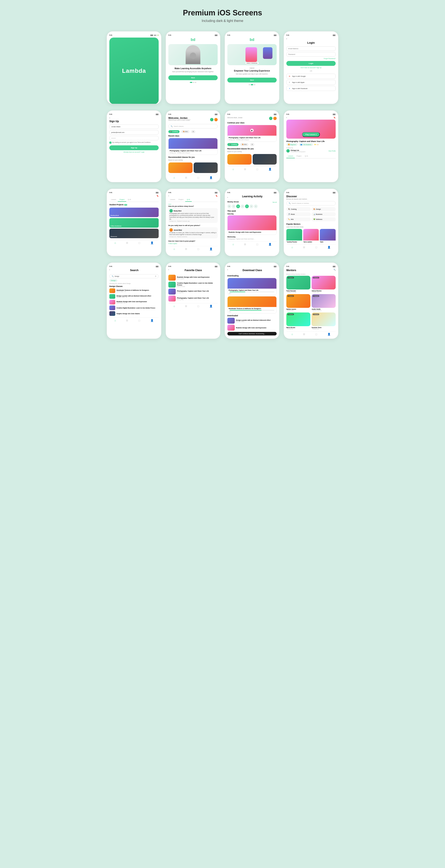 The height and width of the screenshot is (868, 445). I want to click on tab2-more: A, so click(252, 145).